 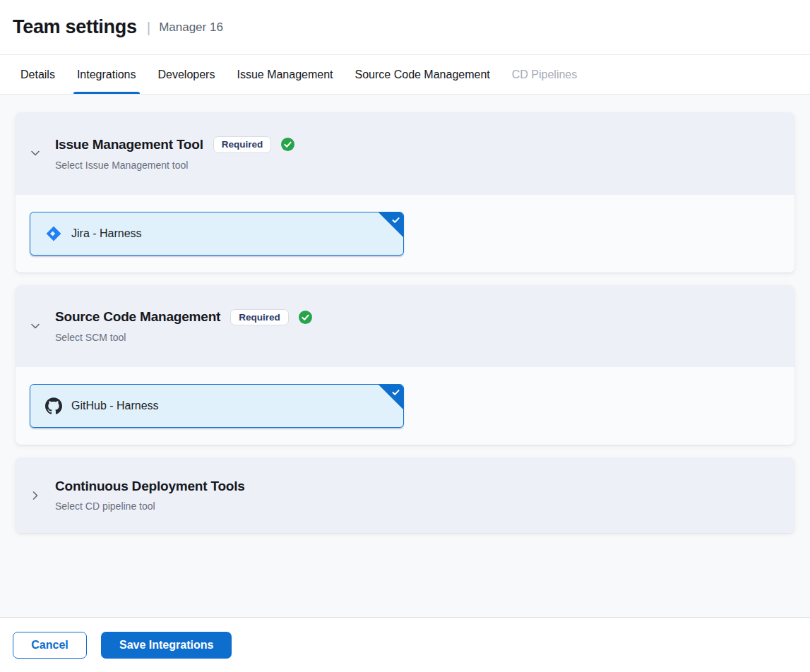 What do you see at coordinates (422, 75) in the screenshot?
I see `tab-source-code-management: Source Code Management` at bounding box center [422, 75].